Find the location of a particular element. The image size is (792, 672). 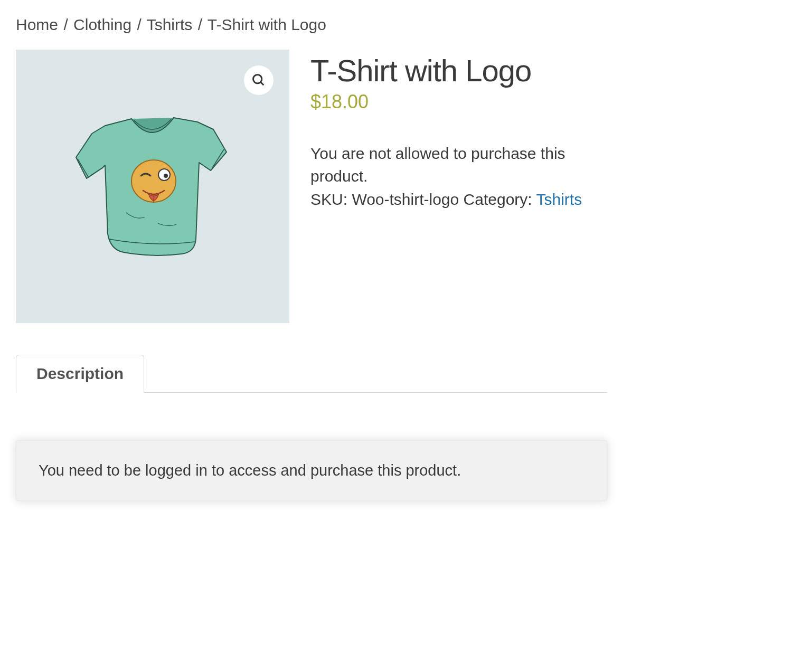

search-icon is located at coordinates (259, 80).